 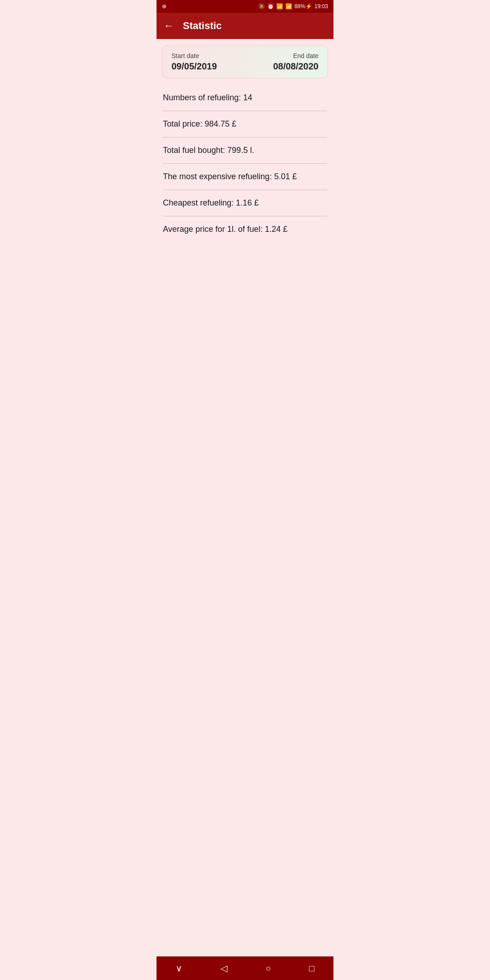 I want to click on wifi-icon: 📶, so click(x=279, y=6).